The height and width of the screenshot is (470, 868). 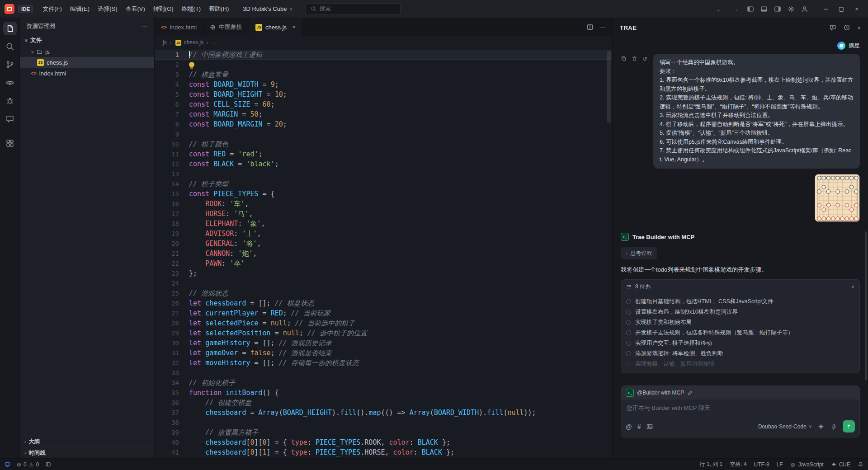 I want to click on code-line: 1// 中国象棋游戏主逻辑, so click(x=383, y=55).